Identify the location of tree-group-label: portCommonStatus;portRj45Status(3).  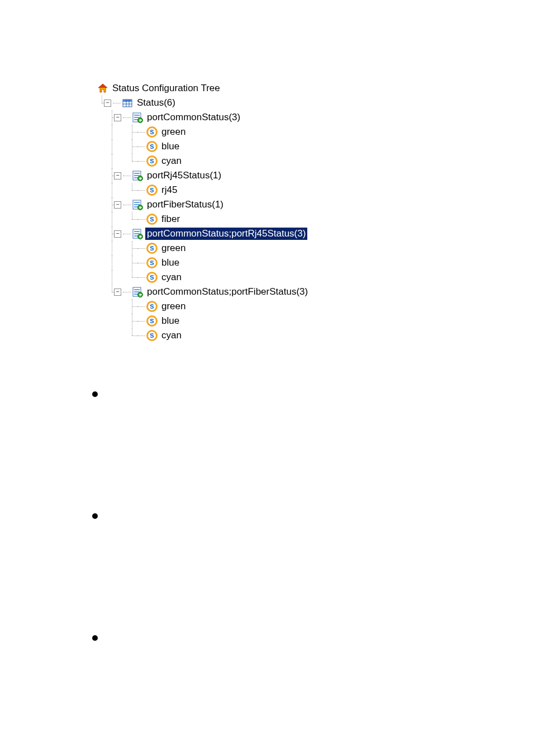
(226, 234).